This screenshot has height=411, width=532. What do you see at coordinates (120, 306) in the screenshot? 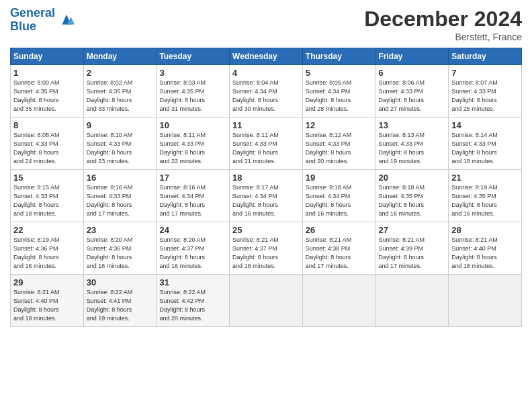
I see `day-info: Sunrise: 8:22 AM Sunset: 4:41 PM Dayligh…` at bounding box center [120, 306].